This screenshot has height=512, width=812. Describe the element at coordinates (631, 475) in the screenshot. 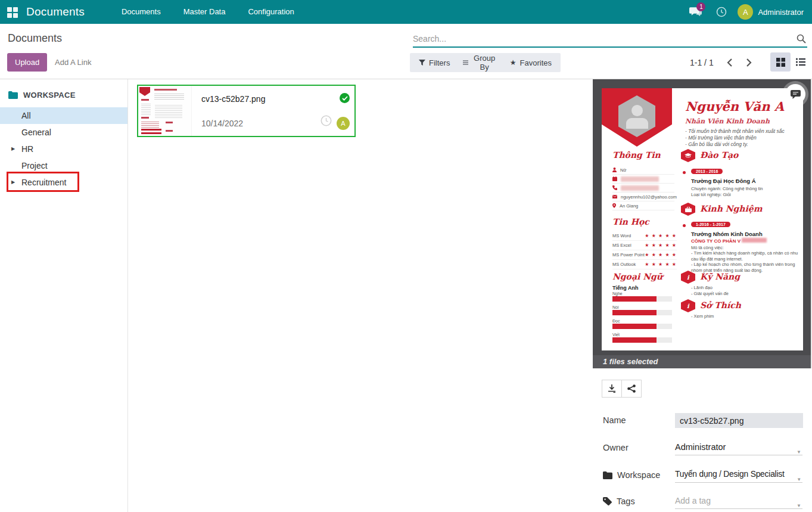

I see `workspace-field-label: Workspace` at that location.